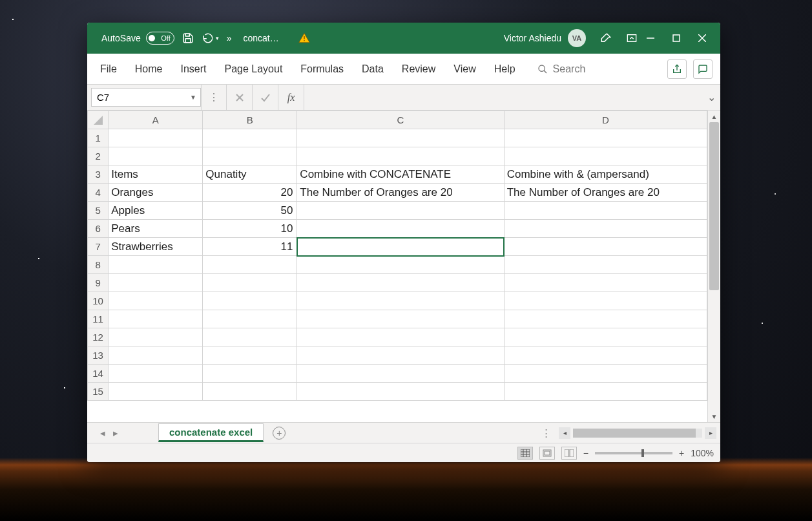  What do you see at coordinates (605, 193) in the screenshot?
I see `cell-D4: The Number of Oranges are 20` at bounding box center [605, 193].